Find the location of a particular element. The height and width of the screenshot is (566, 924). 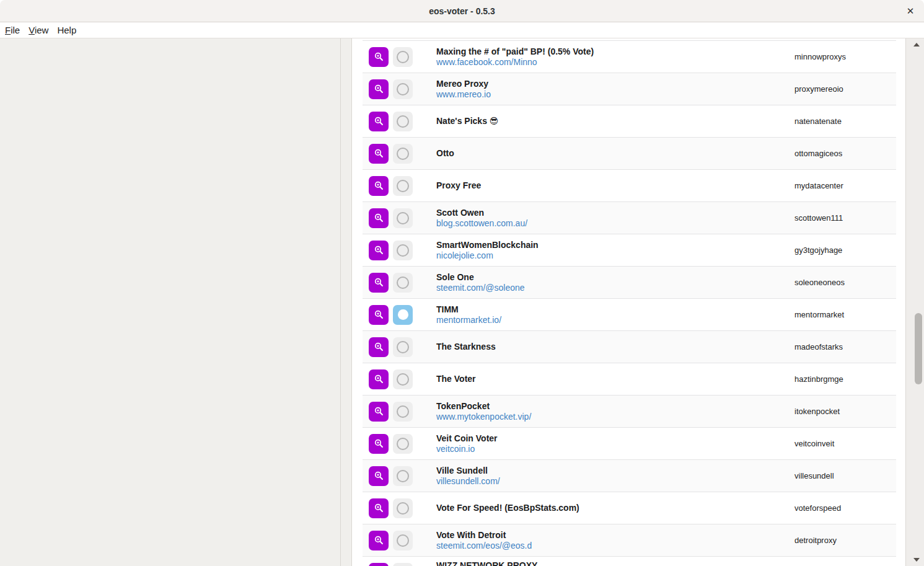

proxy-name: The Starkness is located at coordinates (615, 347).